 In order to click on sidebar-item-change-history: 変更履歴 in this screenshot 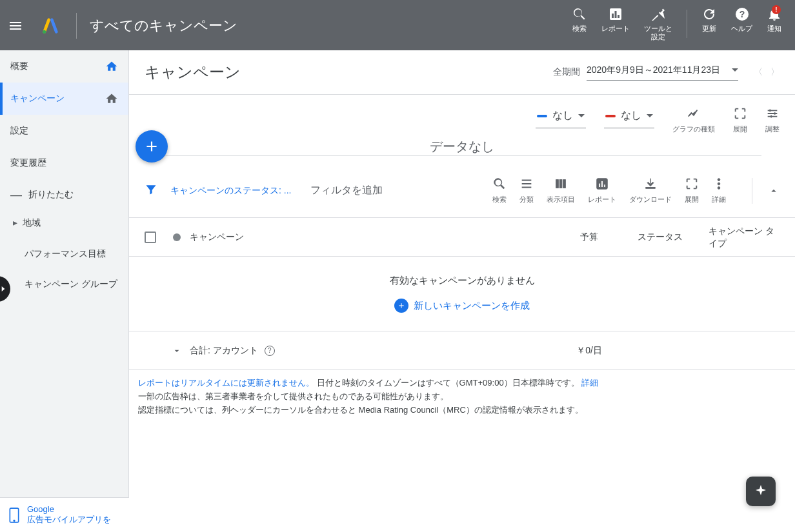, I will do `click(65, 163)`.